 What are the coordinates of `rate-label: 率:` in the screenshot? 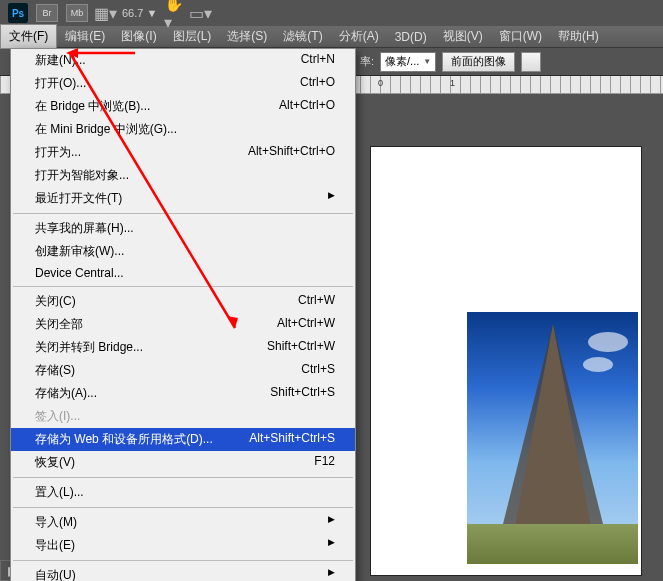 It's located at (367, 62).